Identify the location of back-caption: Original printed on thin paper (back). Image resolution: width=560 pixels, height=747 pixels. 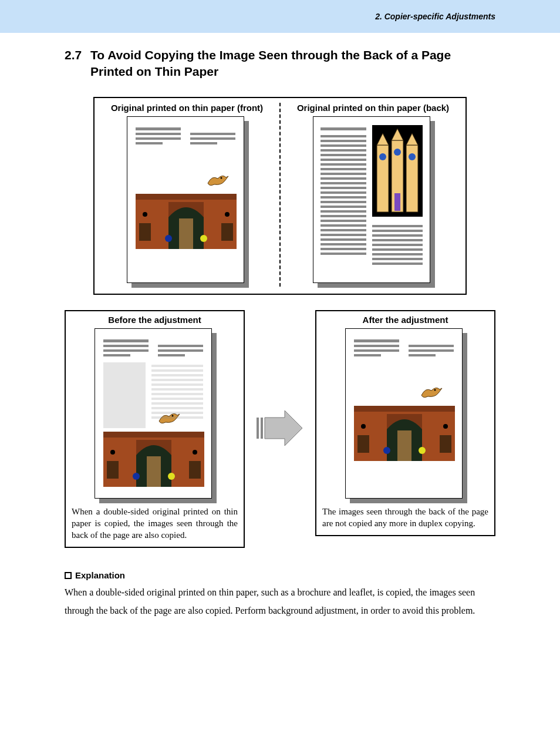
(373, 108).